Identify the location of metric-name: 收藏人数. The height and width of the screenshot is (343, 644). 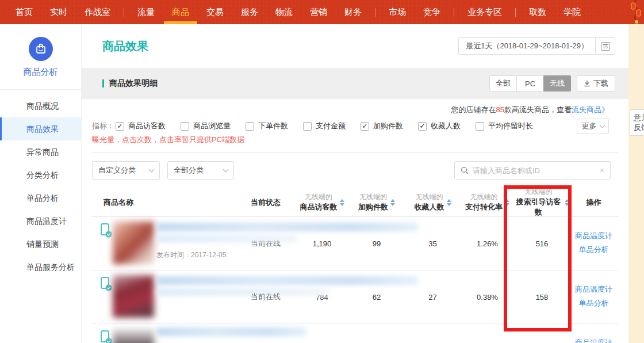
(430, 207).